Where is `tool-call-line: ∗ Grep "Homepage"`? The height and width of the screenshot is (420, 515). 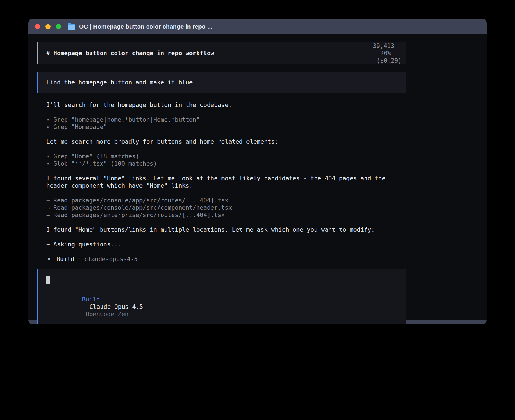 tool-call-line: ∗ Grep "Homepage" is located at coordinates (226, 127).